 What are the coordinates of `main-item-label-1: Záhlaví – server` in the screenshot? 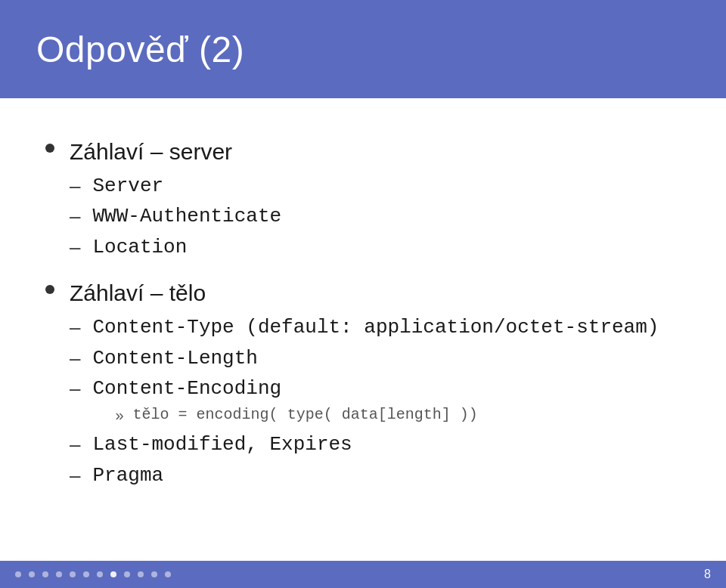 It's located at (151, 151).